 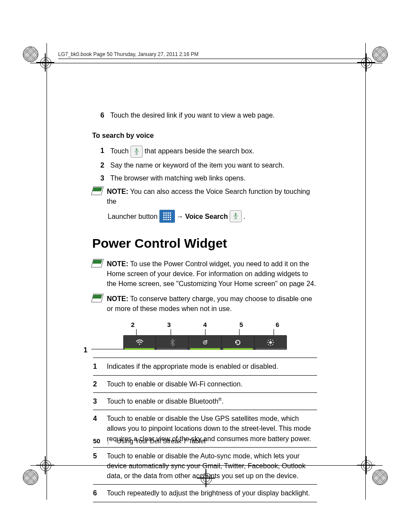 I want to click on page-number: 50, so click(x=97, y=441).